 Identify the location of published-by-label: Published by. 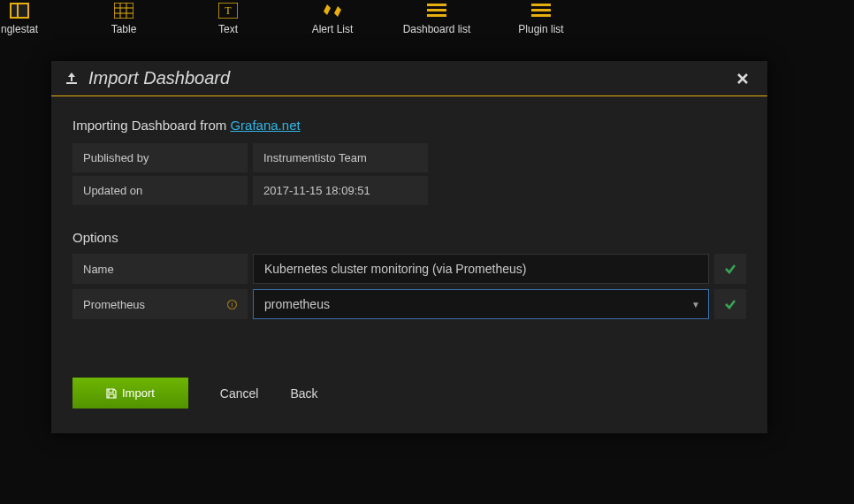
(160, 157).